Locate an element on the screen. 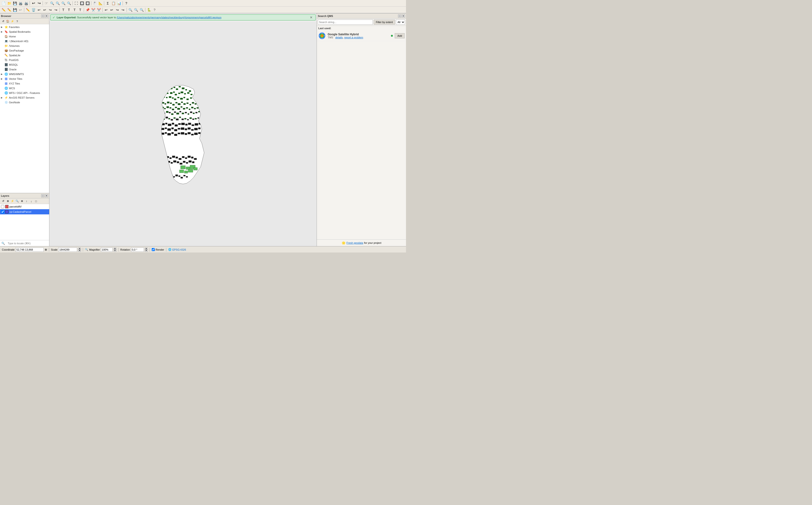 This screenshot has height=505, width=812. tree-item-xyz-tiles: ▶ ⊞ XYZ Tiles is located at coordinates (25, 83).